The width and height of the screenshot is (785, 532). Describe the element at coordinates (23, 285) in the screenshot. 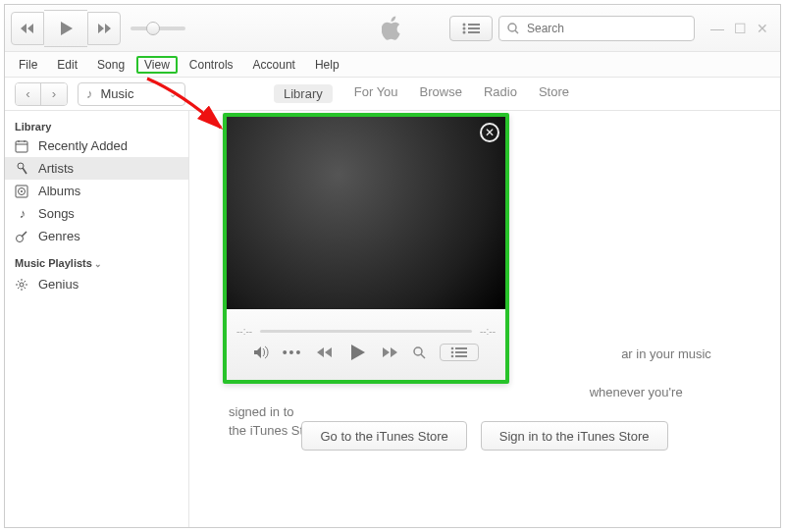

I see `genius-icon` at that location.